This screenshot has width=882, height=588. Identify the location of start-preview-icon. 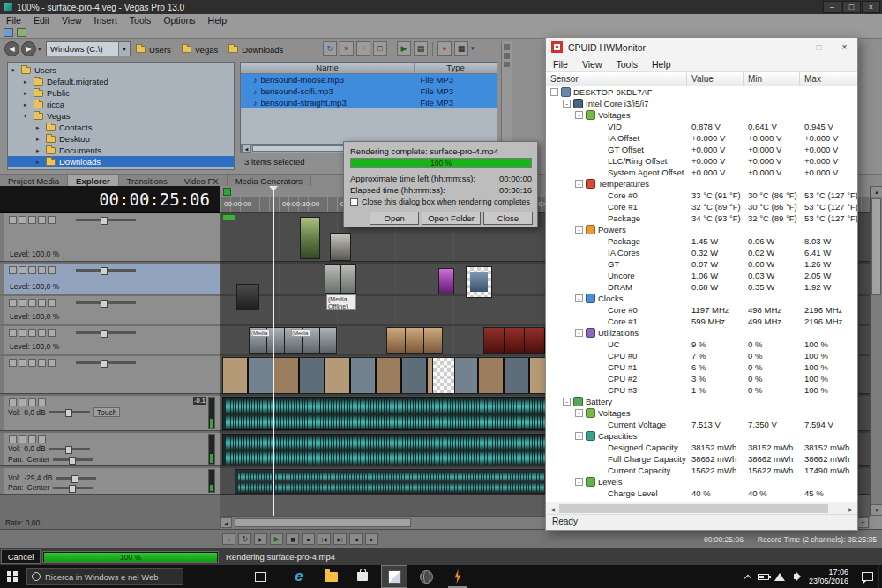
(404, 48).